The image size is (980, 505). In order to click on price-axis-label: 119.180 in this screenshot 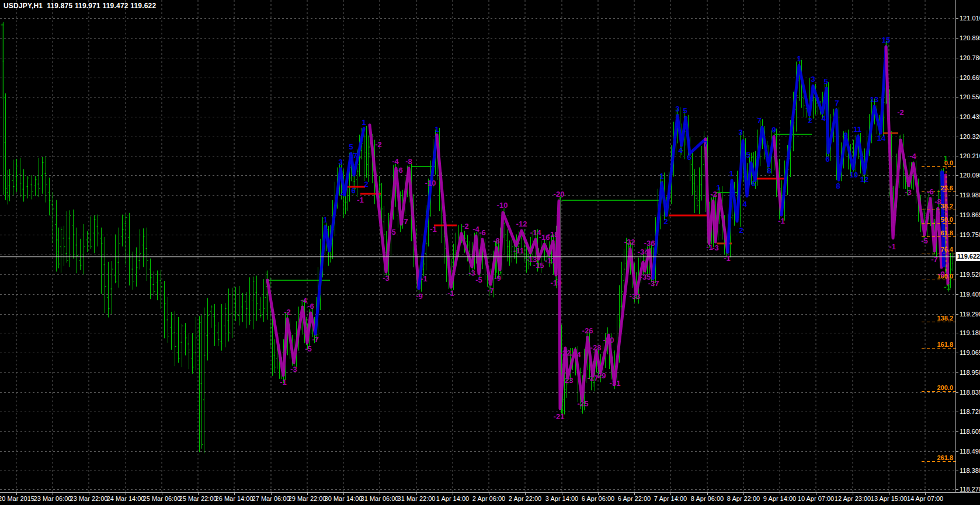, I will do `click(969, 333)`.